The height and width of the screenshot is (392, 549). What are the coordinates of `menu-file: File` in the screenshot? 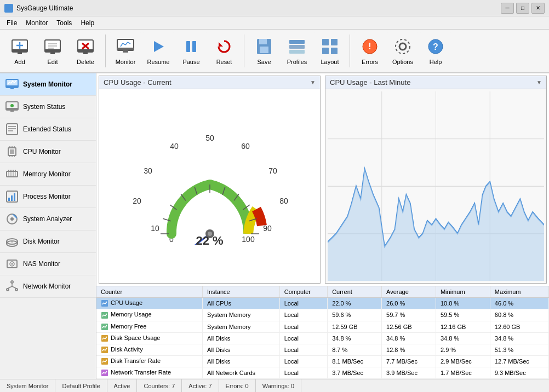 It's located at (12, 23).